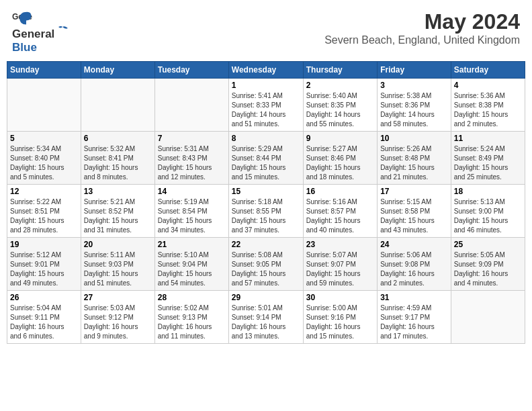  What do you see at coordinates (44, 308) in the screenshot?
I see `day-info-line: Sunrise: 5:04 AM` at bounding box center [44, 308].